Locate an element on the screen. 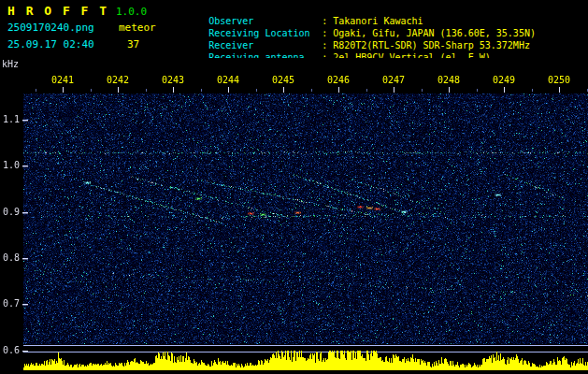  x-axis-label: 0249 is located at coordinates (505, 80).